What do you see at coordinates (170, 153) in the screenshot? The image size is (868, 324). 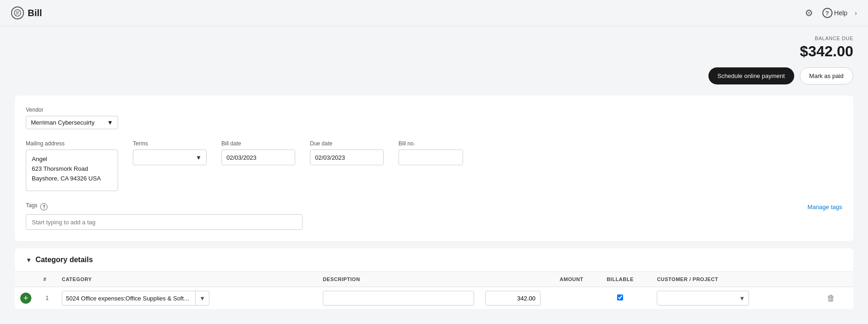 I see `terms-group: Terms ▼` at bounding box center [170, 153].